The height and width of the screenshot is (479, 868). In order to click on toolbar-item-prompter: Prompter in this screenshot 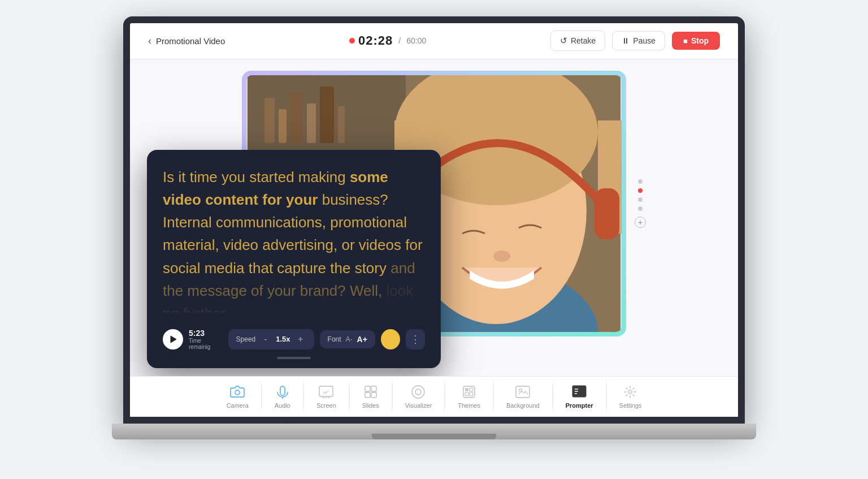, I will do `click(580, 396)`.